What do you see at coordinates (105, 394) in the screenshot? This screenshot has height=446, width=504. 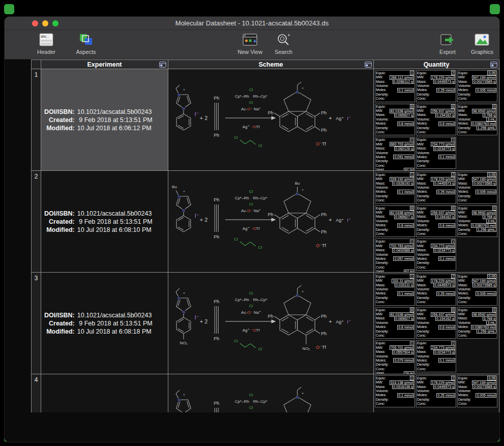 I see `experiment-cell` at bounding box center [105, 394].